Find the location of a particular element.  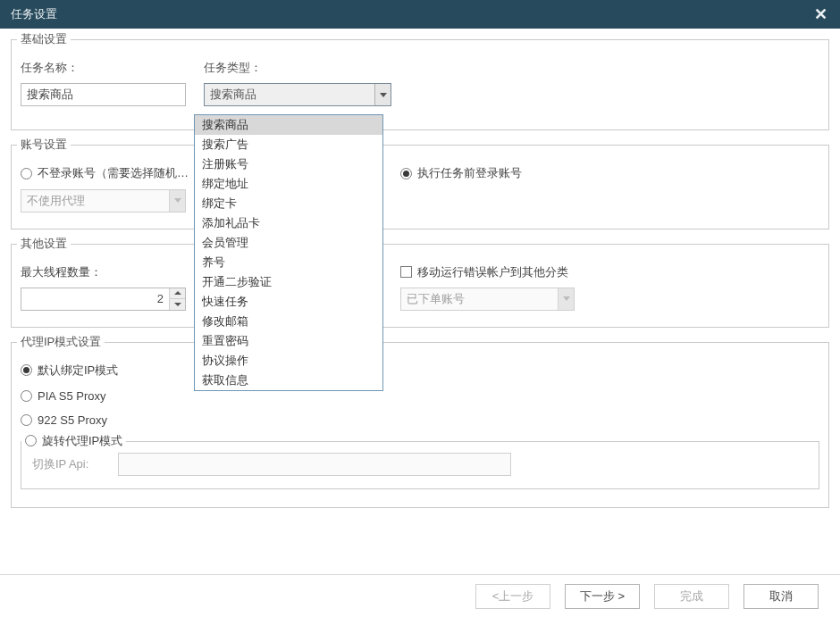

task-type-dropdown-button is located at coordinates (382, 95).